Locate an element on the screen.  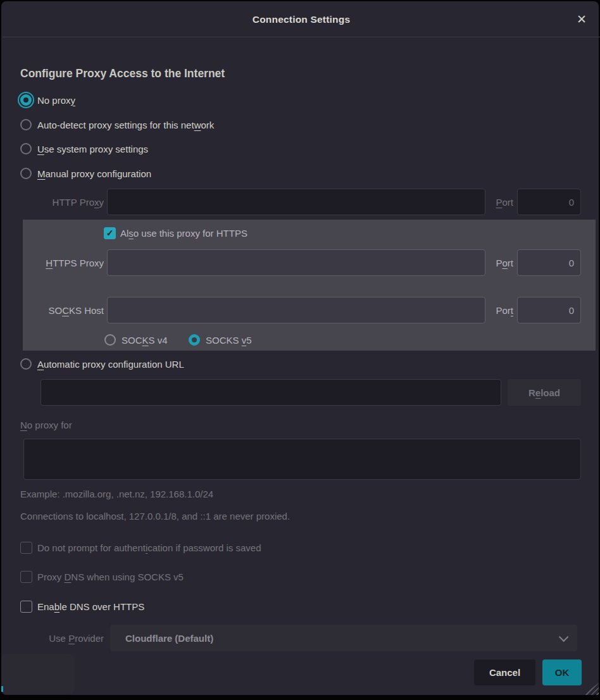
socks-port-label: Port is located at coordinates (502, 310).